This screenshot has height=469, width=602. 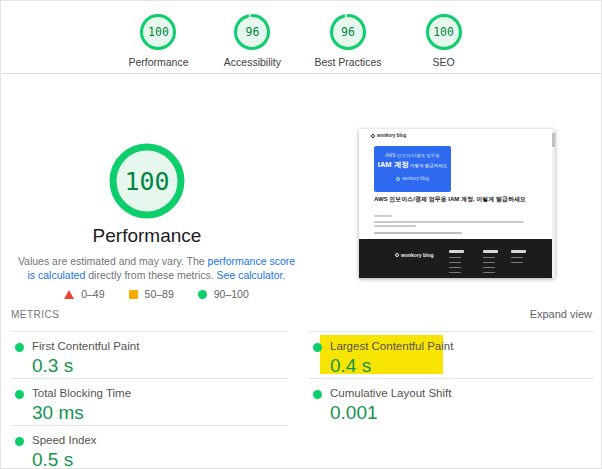 What do you see at coordinates (36, 314) in the screenshot?
I see `metrics-section-title: METRICS` at bounding box center [36, 314].